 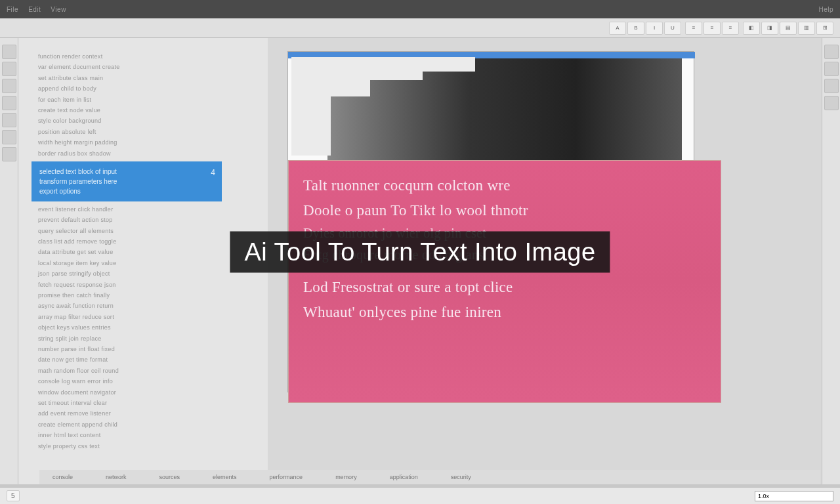 What do you see at coordinates (505, 211) in the screenshot?
I see `overlay-text-line: Doole o paun To Tikt lo wool thnotr` at bounding box center [505, 211].